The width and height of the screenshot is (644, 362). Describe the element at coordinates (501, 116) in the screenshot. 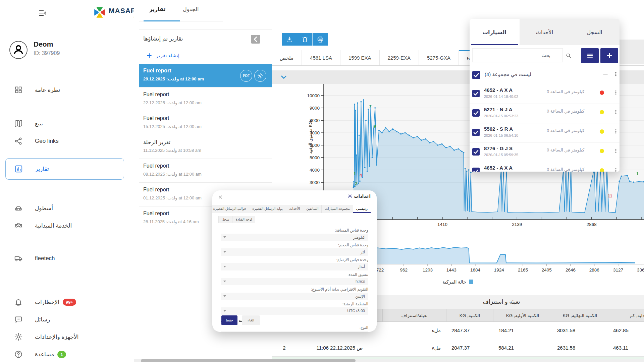

I see `vehicle-timestamp: 2026-01-15 06:53:23` at that location.